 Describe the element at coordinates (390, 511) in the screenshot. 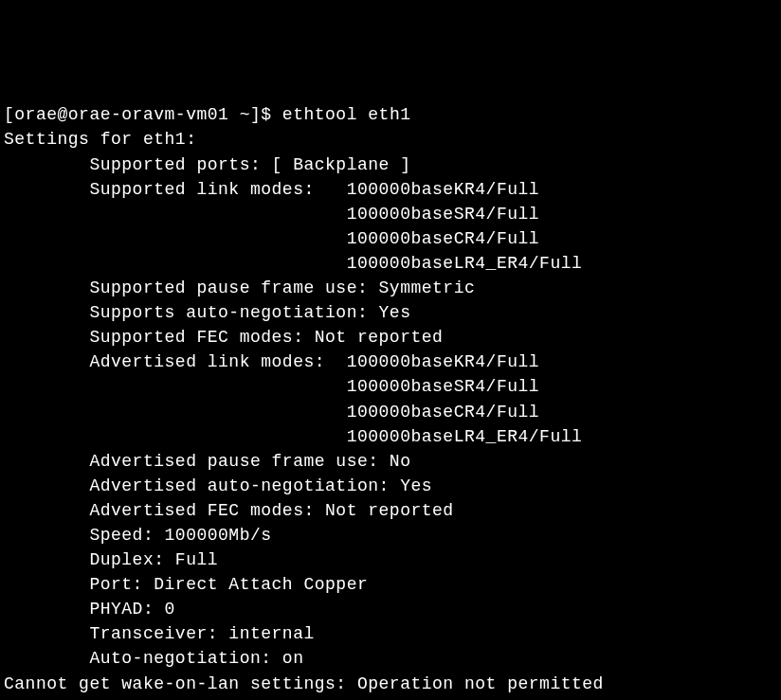

I see `advertised-fec: Advertised FEC modes: Not reported` at that location.